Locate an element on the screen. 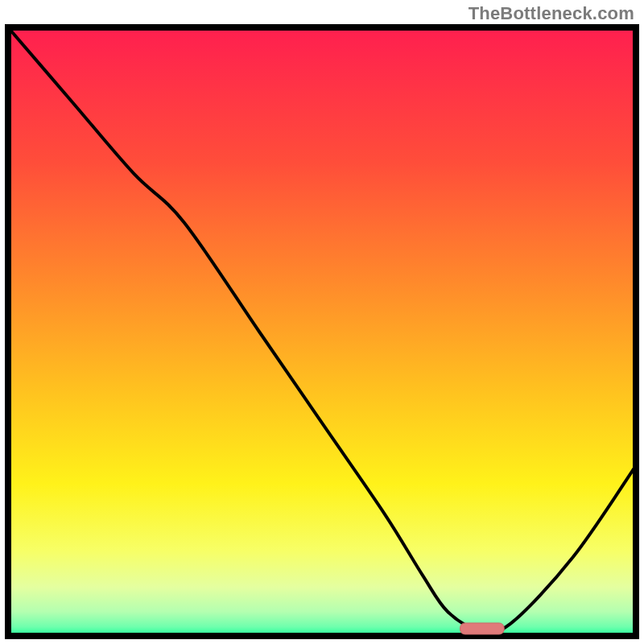 This screenshot has height=644, width=644. optimal-marker is located at coordinates (483, 629).